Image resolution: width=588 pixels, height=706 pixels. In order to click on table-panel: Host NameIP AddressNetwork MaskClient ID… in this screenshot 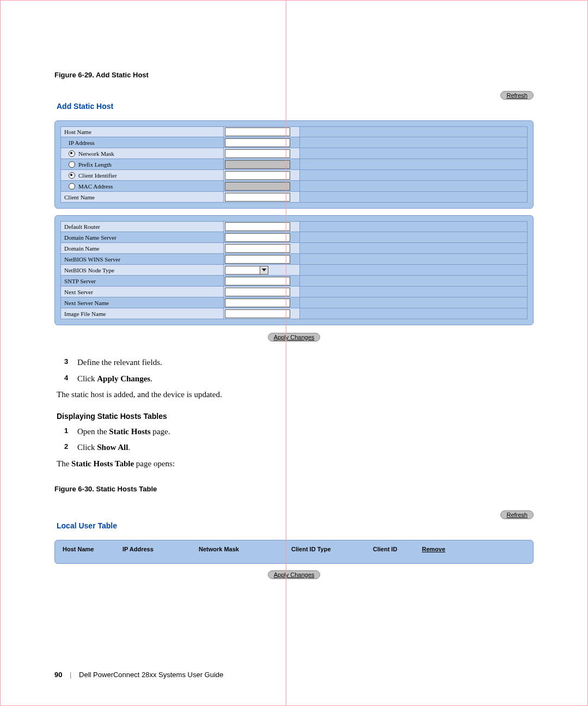, I will do `click(294, 552)`.